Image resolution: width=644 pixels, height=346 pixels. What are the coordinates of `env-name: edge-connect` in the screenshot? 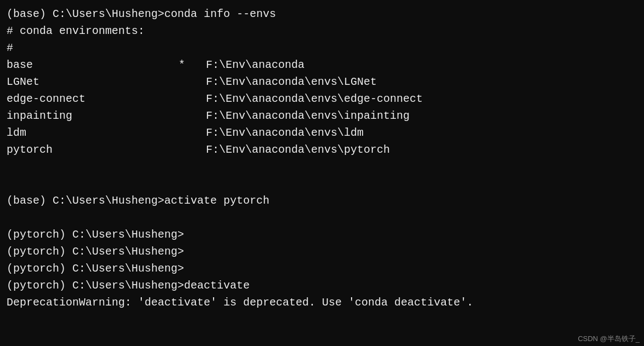 It's located at (89, 99).